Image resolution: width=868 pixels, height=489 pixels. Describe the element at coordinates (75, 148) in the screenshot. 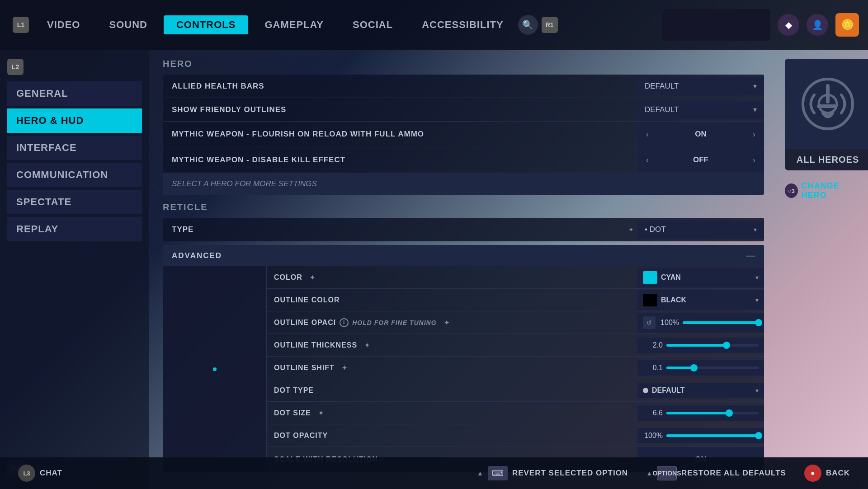

I see `sidebar-item-interface: INTERFACE` at that location.